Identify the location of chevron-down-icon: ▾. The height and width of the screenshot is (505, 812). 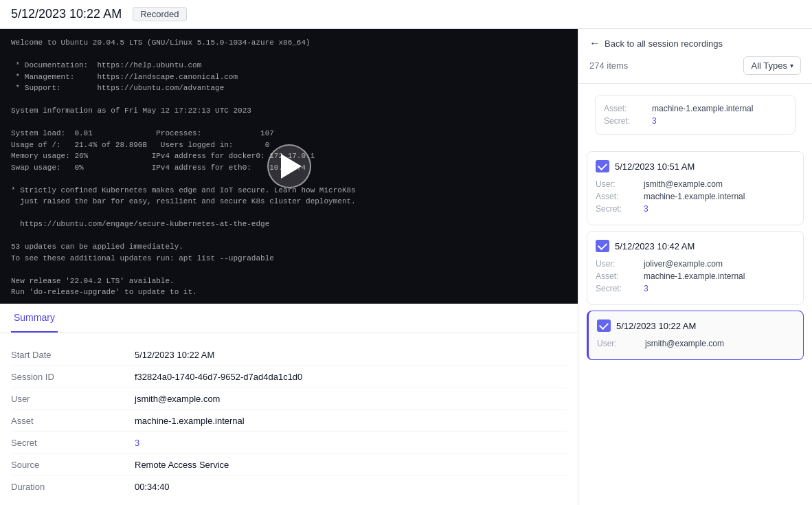
(791, 66).